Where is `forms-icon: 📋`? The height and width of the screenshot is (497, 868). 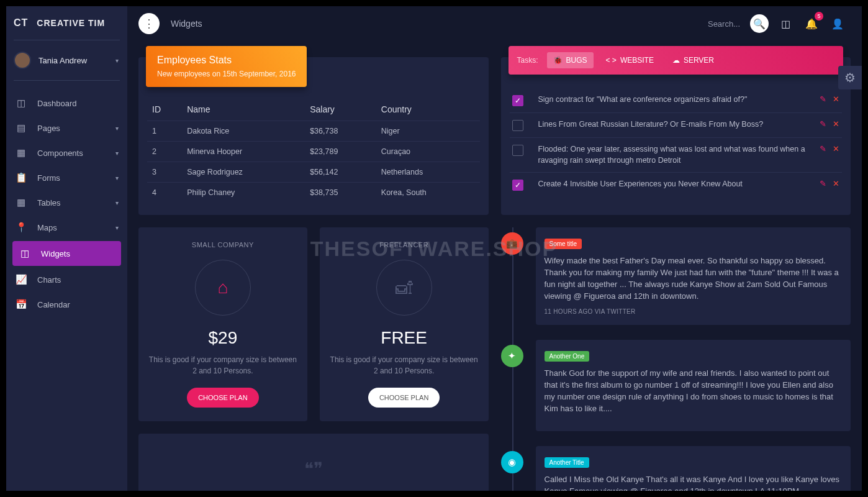
forms-icon: 📋 is located at coordinates (21, 178).